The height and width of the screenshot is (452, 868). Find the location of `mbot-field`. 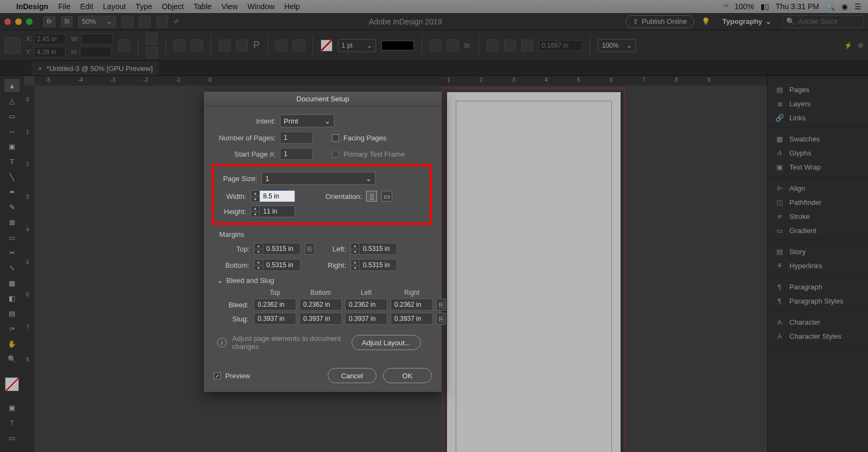

mbot-field is located at coordinates (282, 265).